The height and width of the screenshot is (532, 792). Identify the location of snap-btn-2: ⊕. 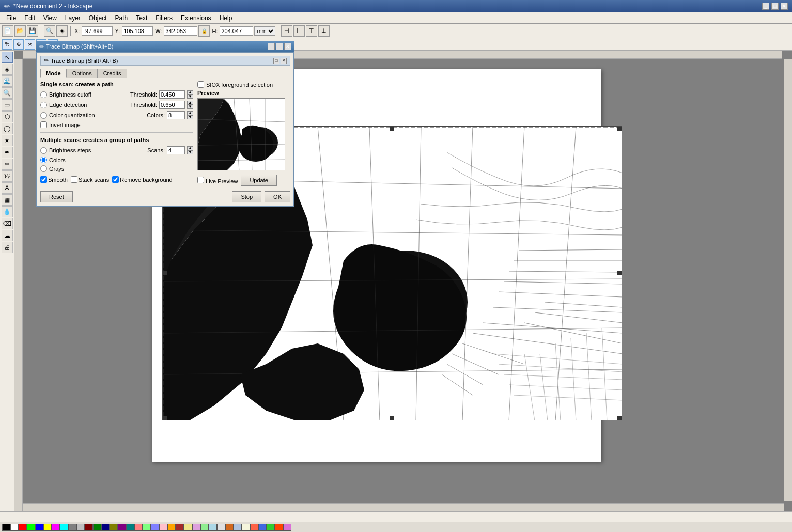
(19, 44).